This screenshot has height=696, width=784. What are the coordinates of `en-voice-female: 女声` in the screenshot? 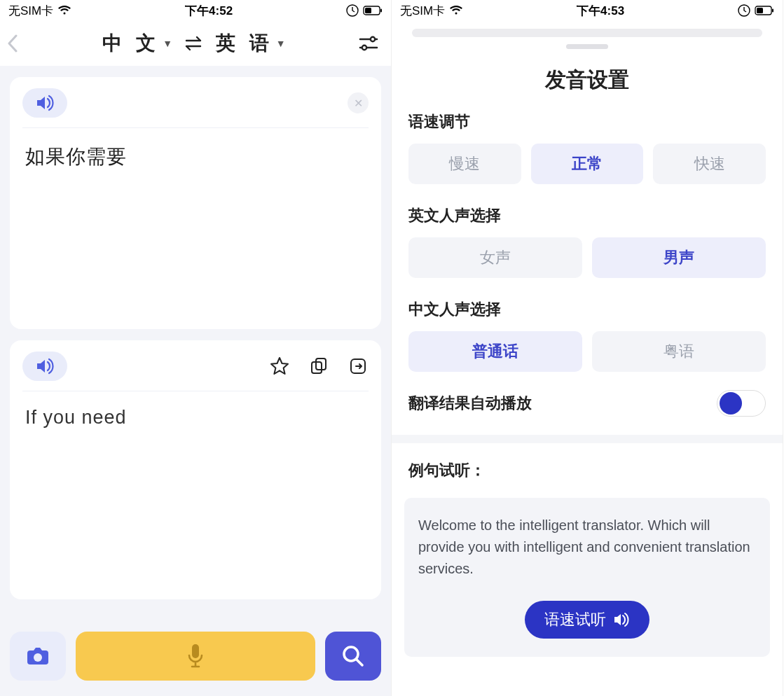 It's located at (495, 258).